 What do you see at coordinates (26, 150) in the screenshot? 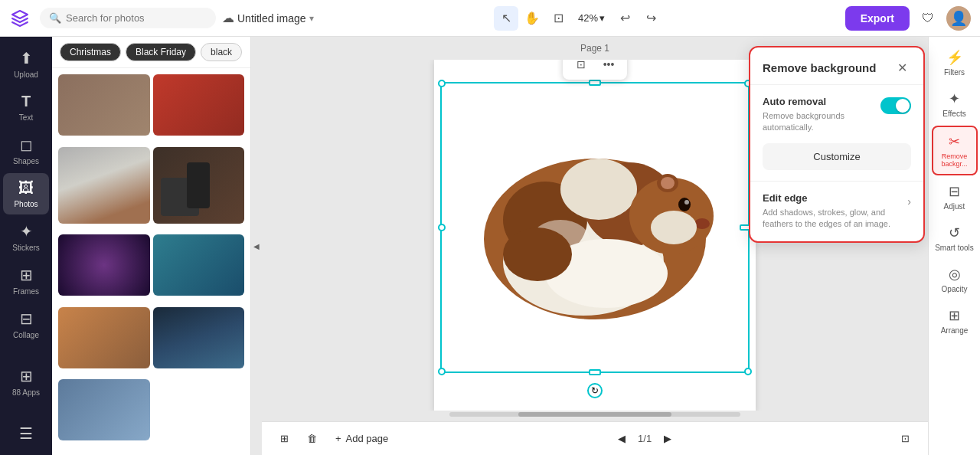
I see `sidebar-item-shapes: ◻ Shapes` at bounding box center [26, 150].